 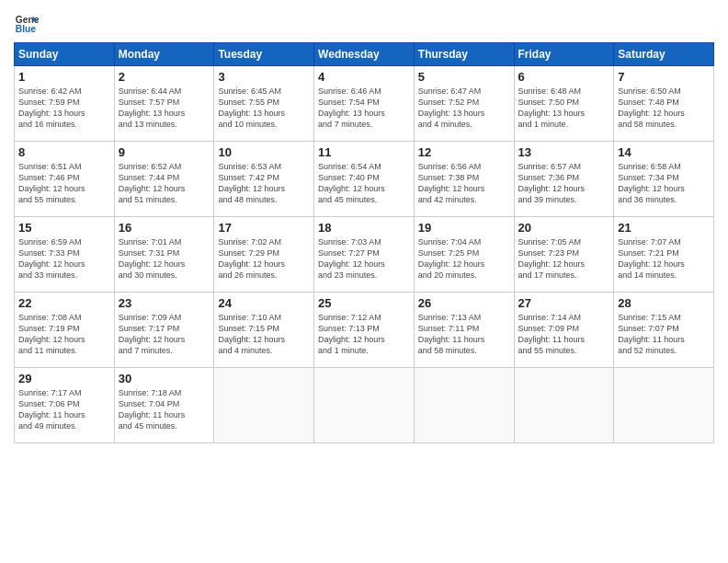 What do you see at coordinates (564, 104) in the screenshot?
I see `day-cell: 6Sunrise: 6:48 AM Sunset: 7:50 PM Daylig…` at bounding box center [564, 104].